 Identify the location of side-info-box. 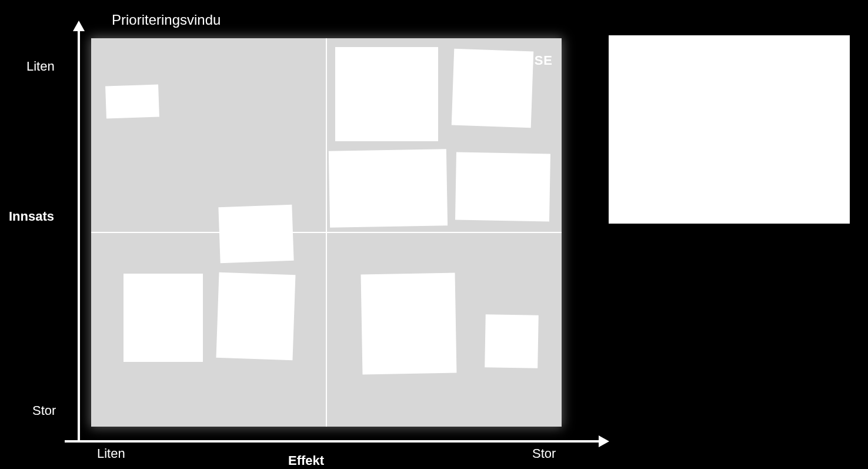
(729, 129).